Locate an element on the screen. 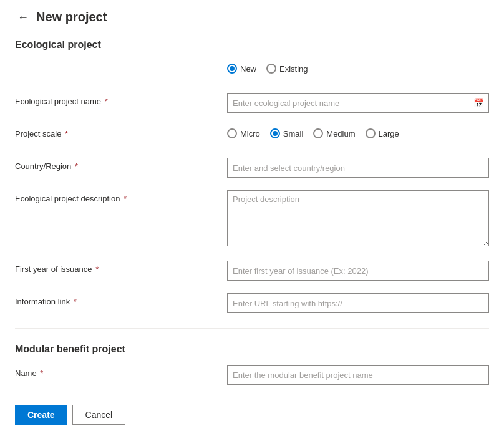 Image resolution: width=504 pixels, height=431 pixels. eco-description-label: Ecological project description * is located at coordinates (121, 197).